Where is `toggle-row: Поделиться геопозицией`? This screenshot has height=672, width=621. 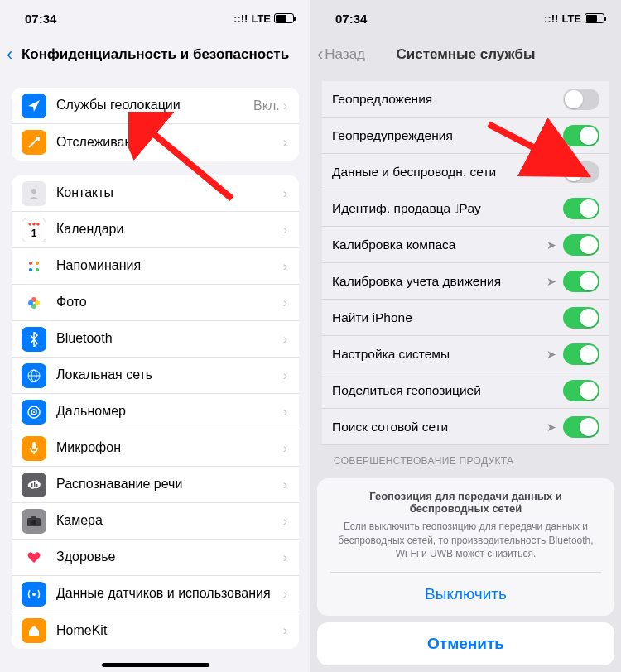 toggle-row: Поделиться геопозицией is located at coordinates (465, 391).